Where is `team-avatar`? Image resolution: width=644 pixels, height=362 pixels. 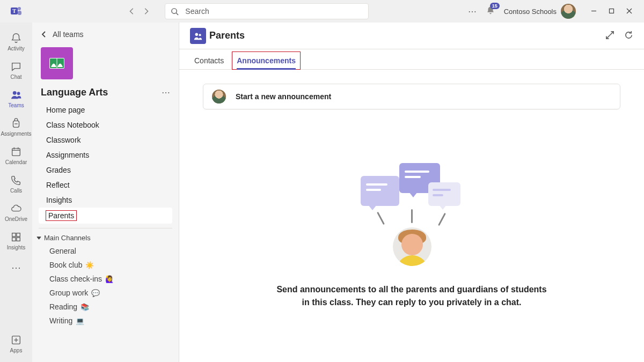 team-avatar is located at coordinates (57, 63).